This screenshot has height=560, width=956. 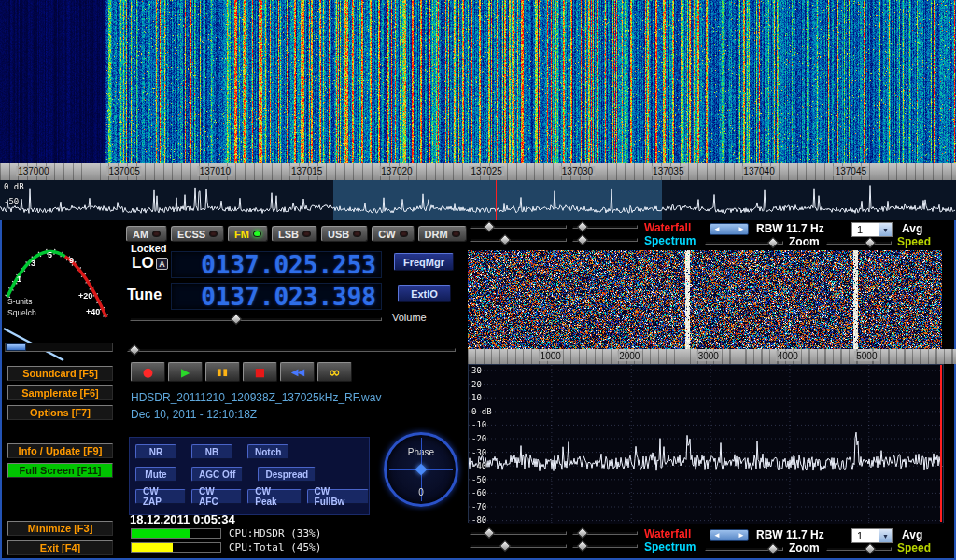 What do you see at coordinates (93, 312) in the screenshot?
I see `s-meter-tick-plus40: +40` at bounding box center [93, 312].